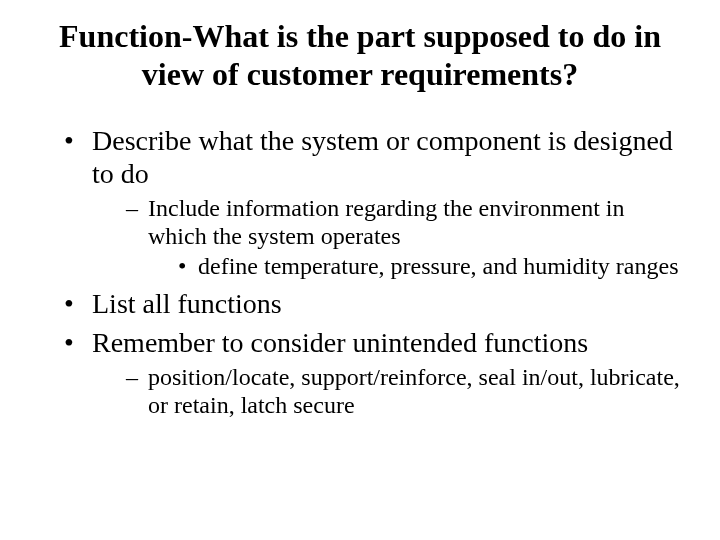 Image resolution: width=720 pixels, height=540 pixels. I want to click on bullet-text: define temperature, pressure, and humidi…, so click(438, 266).